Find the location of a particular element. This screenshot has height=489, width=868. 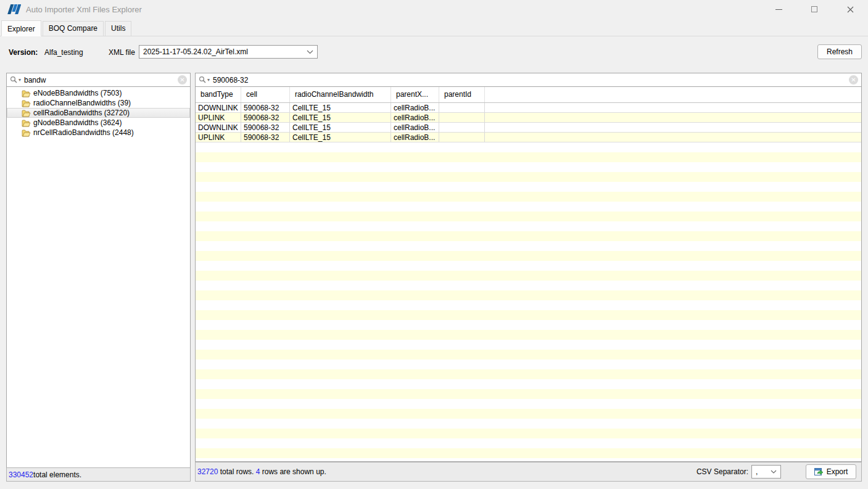

window-controls is located at coordinates (814, 9).